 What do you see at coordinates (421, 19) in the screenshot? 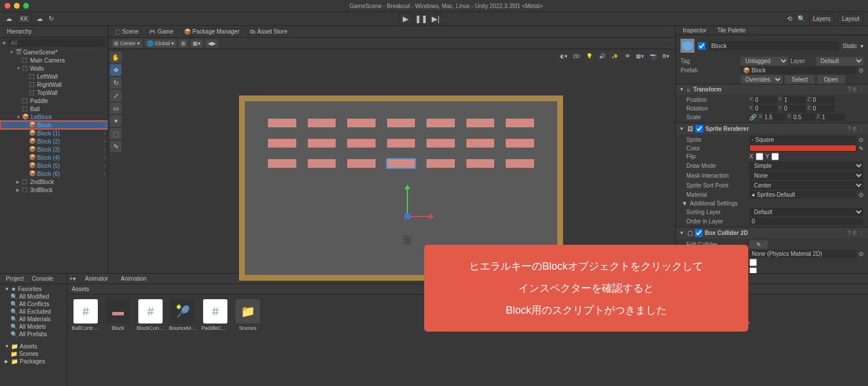
I see `pause-button: ❚❚` at bounding box center [421, 19].